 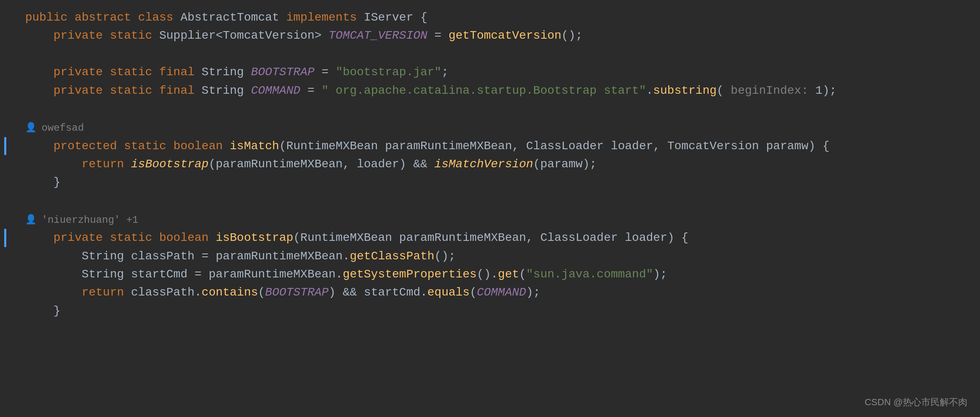 What do you see at coordinates (494, 274) in the screenshot?
I see `code-line: String startCmd = paramRuntimeMXBean.get…` at bounding box center [494, 274].